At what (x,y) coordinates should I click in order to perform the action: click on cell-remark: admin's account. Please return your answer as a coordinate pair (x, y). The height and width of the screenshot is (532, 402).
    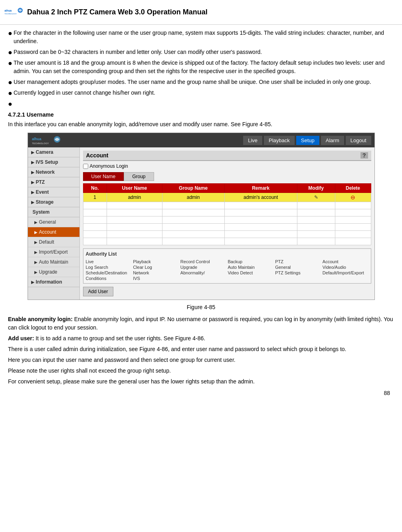
    Looking at the image, I should click on (261, 197).